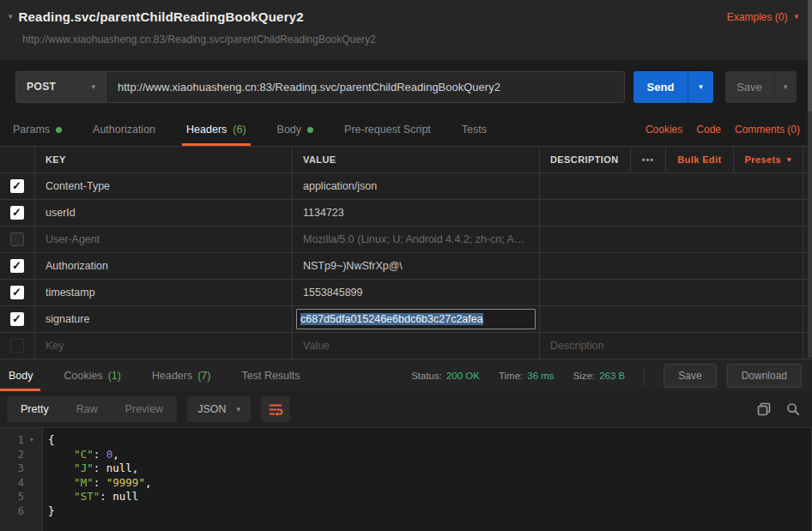  What do you see at coordinates (366, 87) in the screenshot?
I see `url-input` at bounding box center [366, 87].